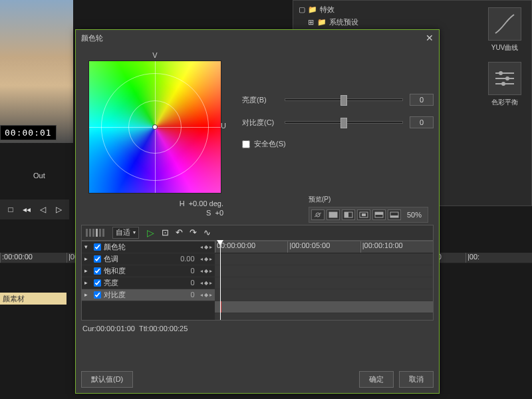 Image resolution: width=532 pixels, height=399 pixels. What do you see at coordinates (260, 122) in the screenshot?
I see `contrast-label: 对比度(C)` at bounding box center [260, 122].